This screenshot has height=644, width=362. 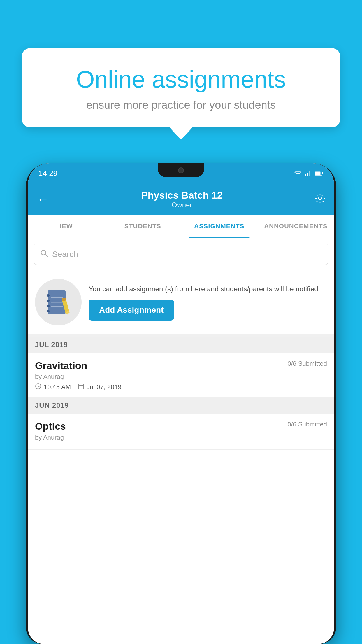 What do you see at coordinates (181, 88) in the screenshot?
I see `speech-bubble: Online assignments ensure more practice …` at bounding box center [181, 88].